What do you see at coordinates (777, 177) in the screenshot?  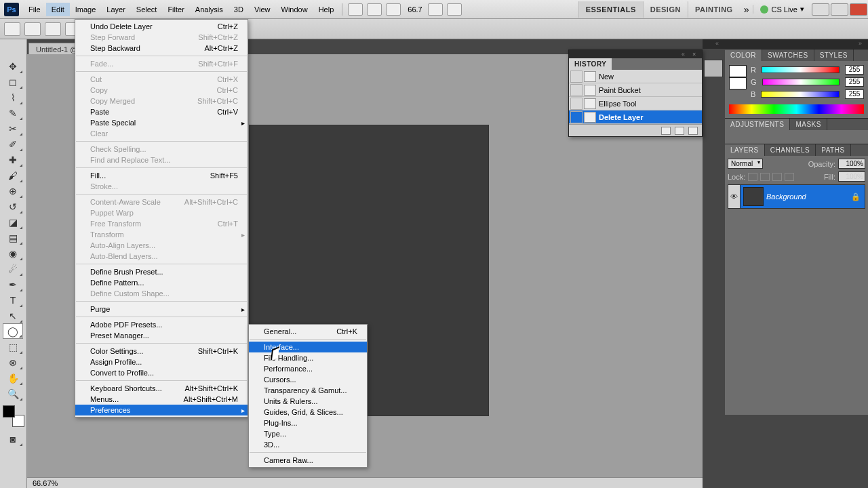 I see `lock-pos-icon` at bounding box center [777, 177].